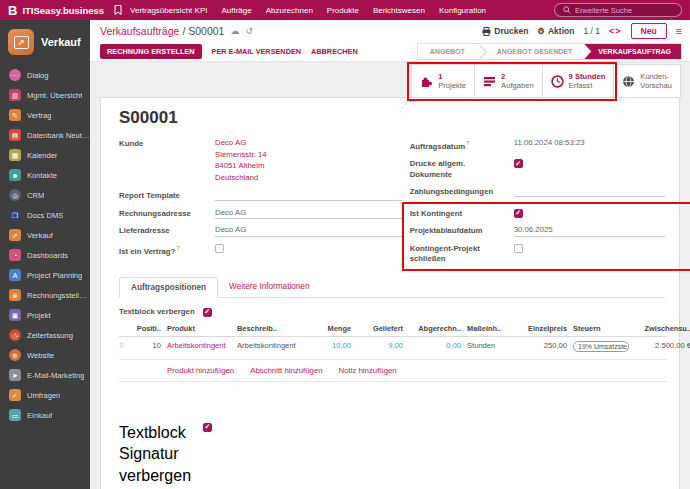  Describe the element at coordinates (15, 355) in the screenshot. I see `globe-icon: ⊕` at that location.